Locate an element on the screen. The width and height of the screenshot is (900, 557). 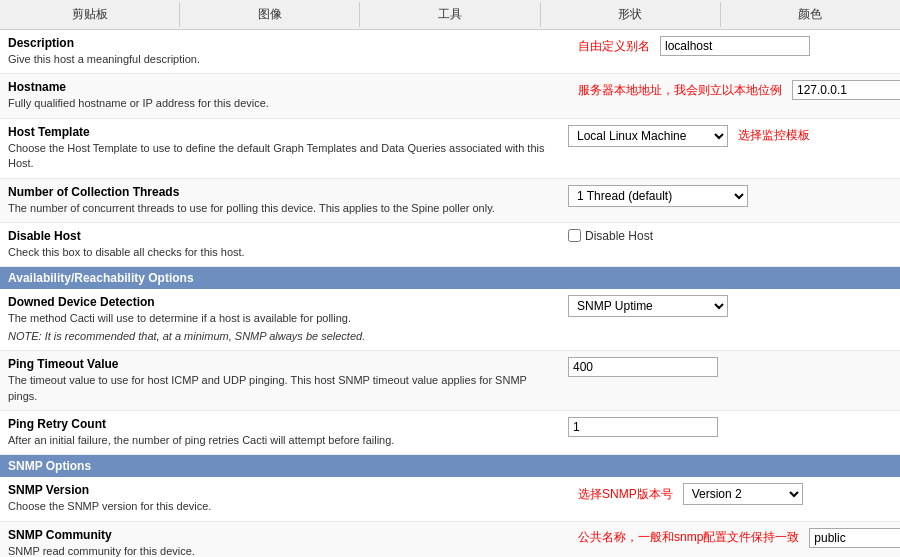
host-template-row: Host Template Choose the Host Template t… is located at coordinates (450, 149).